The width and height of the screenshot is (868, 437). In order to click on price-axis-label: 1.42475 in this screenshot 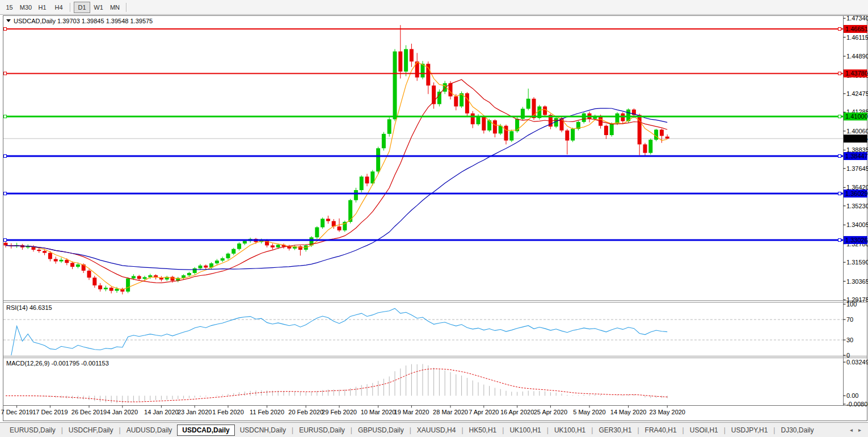, I will do `click(857, 94)`.